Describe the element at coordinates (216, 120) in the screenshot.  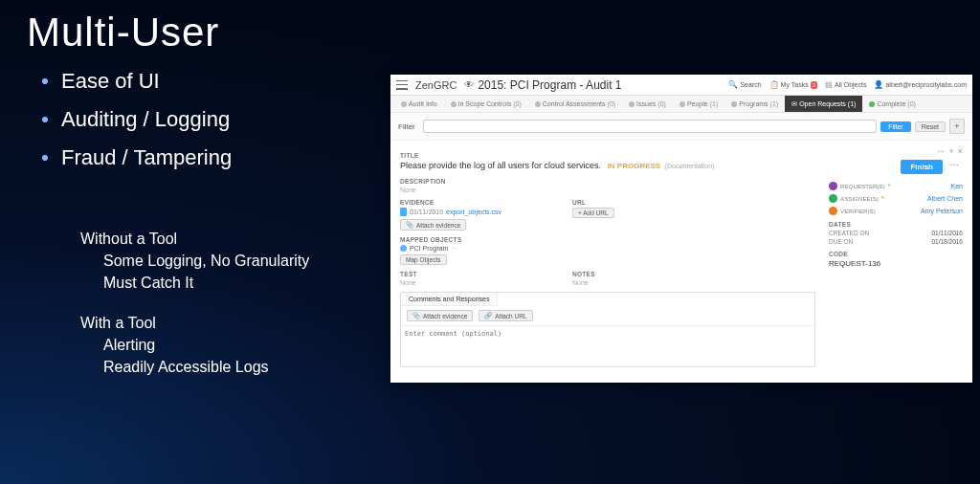
I see `bullet-item: Auditing / Logging` at that location.